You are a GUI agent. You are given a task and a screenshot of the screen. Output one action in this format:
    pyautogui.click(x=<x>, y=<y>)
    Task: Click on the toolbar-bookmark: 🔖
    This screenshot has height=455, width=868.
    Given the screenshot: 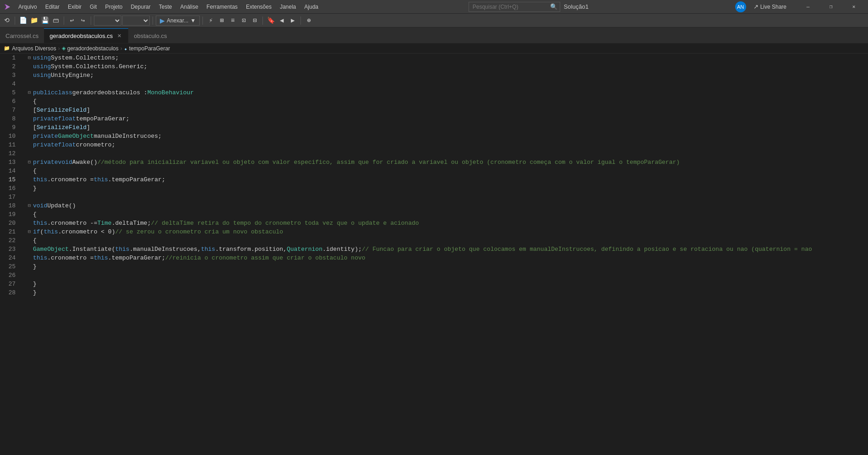 What is the action you would take?
    pyautogui.click(x=271, y=21)
    